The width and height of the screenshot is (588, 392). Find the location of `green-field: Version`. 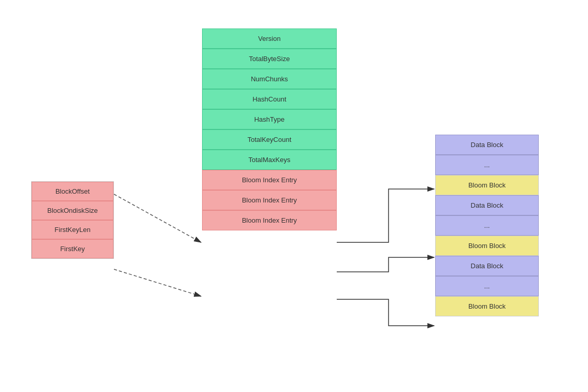

green-field: Version is located at coordinates (269, 38).